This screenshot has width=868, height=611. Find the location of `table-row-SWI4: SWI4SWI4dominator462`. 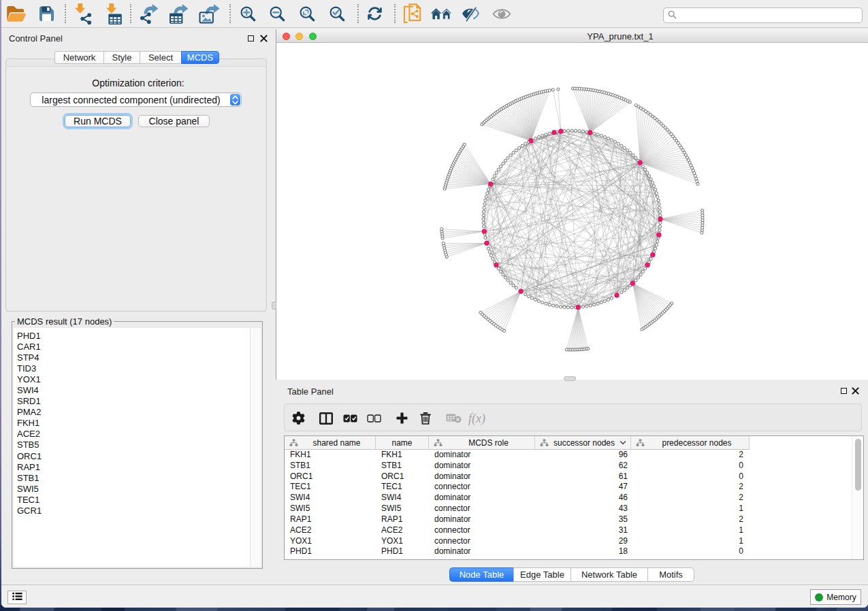

table-row-SWI4: SWI4SWI4dominator462 is located at coordinates (574, 498).